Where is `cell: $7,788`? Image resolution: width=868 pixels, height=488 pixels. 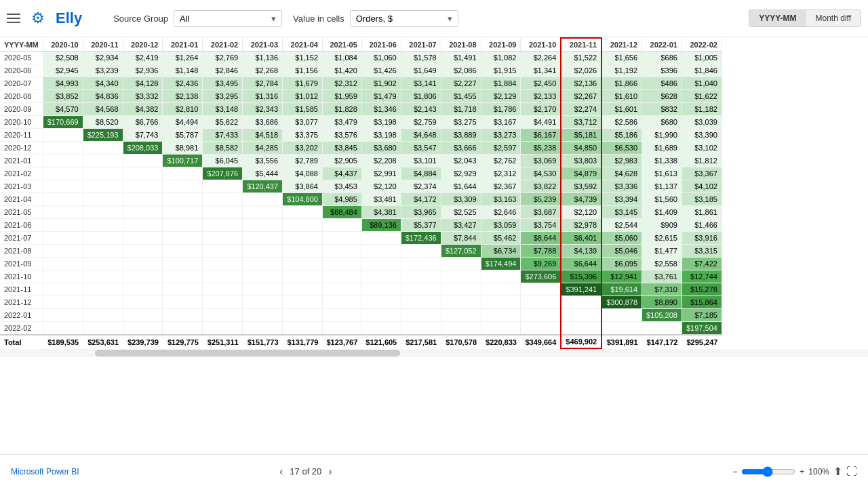
cell: $7,788 is located at coordinates (541, 251).